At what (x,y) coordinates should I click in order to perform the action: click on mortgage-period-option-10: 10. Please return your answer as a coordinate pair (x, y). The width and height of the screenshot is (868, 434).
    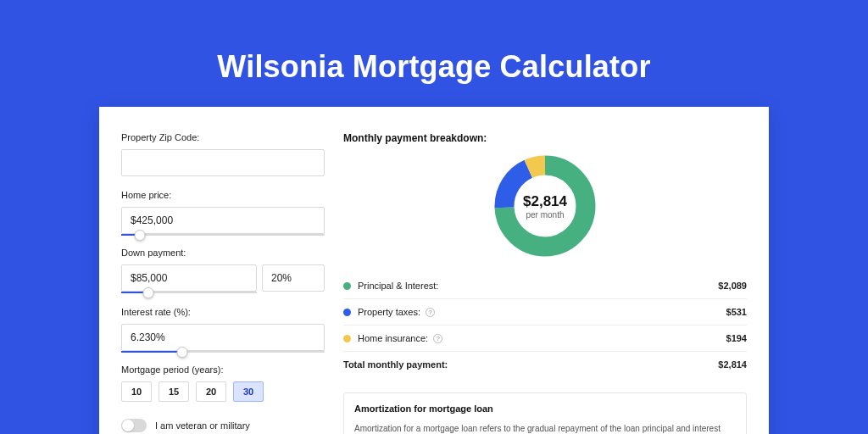
    Looking at the image, I should click on (136, 392).